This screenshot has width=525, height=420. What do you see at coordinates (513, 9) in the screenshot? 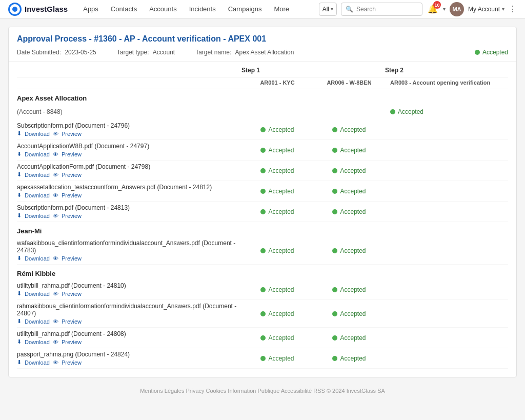
I see `settings-icon: ⋮` at bounding box center [513, 9].